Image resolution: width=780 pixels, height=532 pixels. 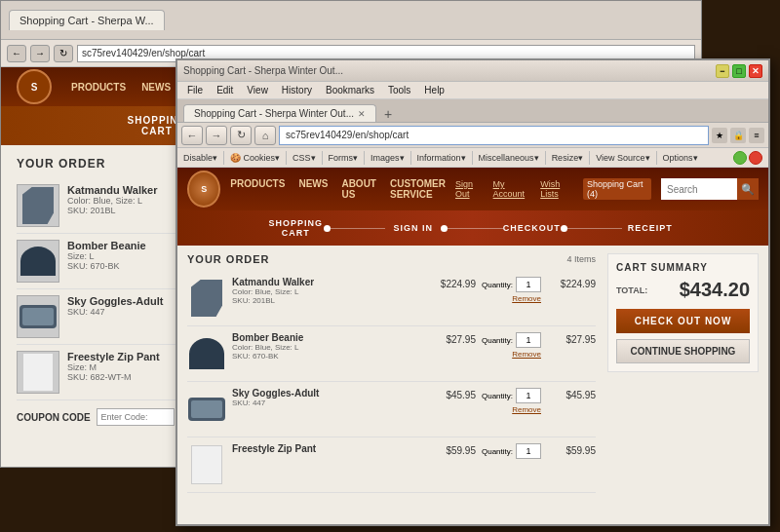 What do you see at coordinates (263, 70) in the screenshot?
I see `fg-window-title: Shopping Cart - Sherpa Winter Out...` at bounding box center [263, 70].